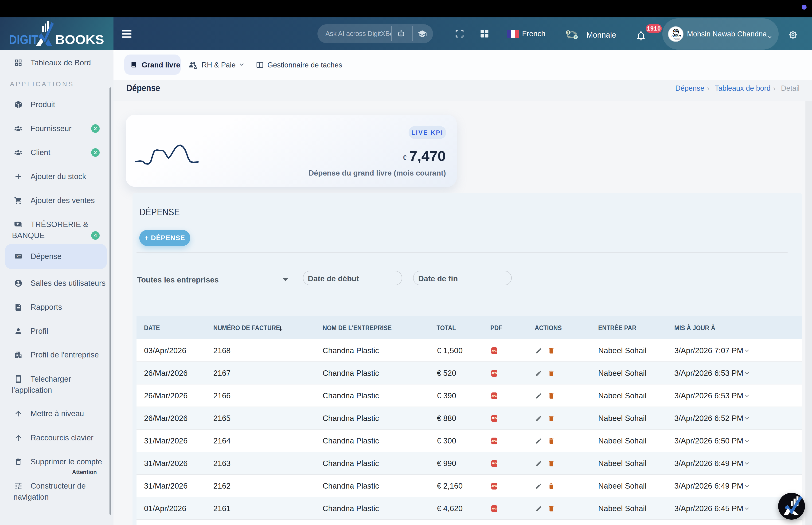 The width and height of the screenshot is (812, 525). Describe the element at coordinates (677, 39) in the screenshot. I see `svg-text: Fashion` at that location.